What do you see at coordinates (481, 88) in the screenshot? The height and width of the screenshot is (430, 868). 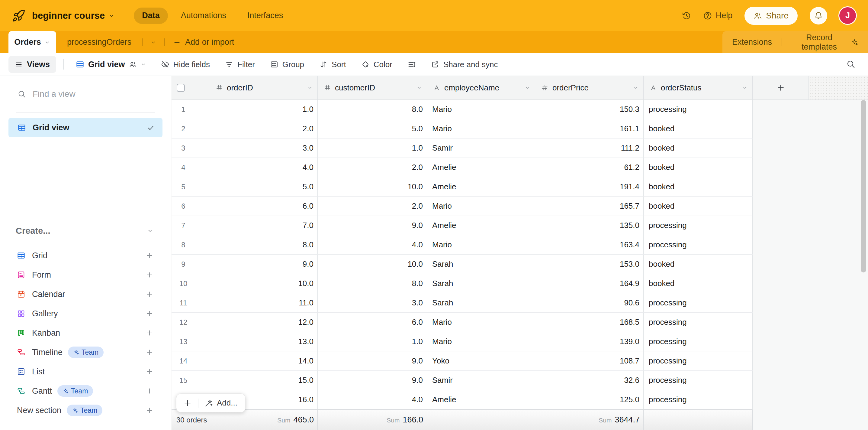 I see `column-header-employeeName: employeeName` at bounding box center [481, 88].